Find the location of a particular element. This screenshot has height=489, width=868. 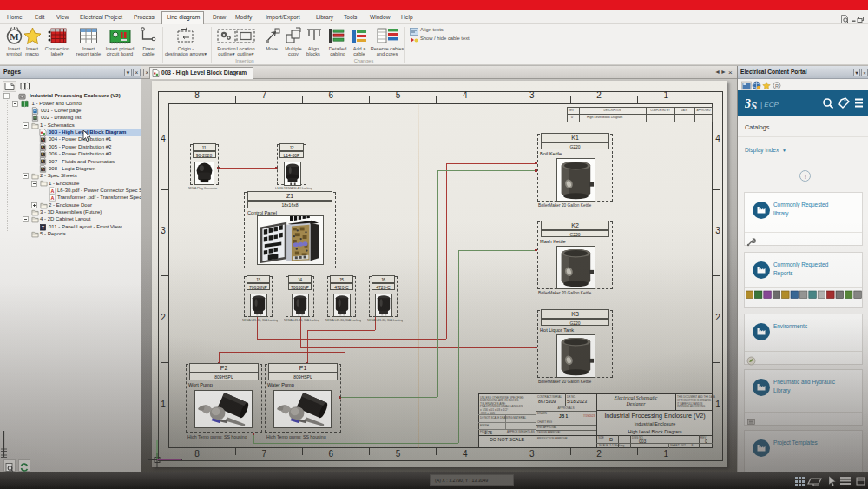

svg-text: | ECP is located at coordinates (769, 104).